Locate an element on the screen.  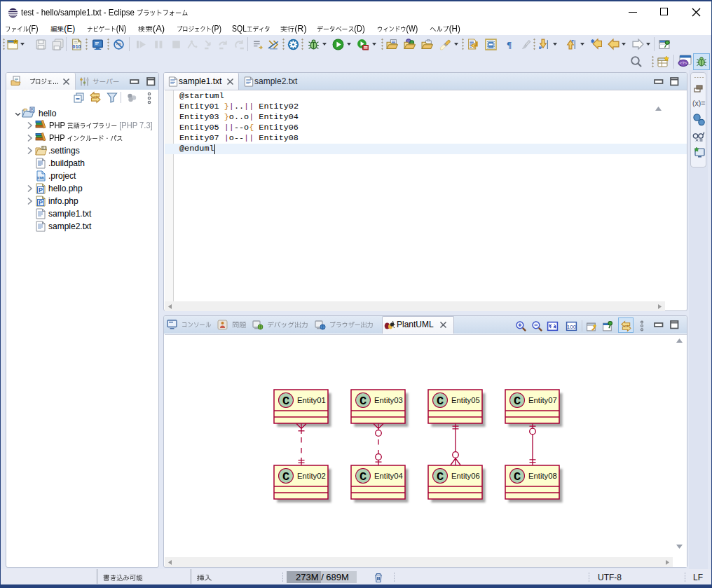
svg-text: Entity06 is located at coordinates (465, 476).